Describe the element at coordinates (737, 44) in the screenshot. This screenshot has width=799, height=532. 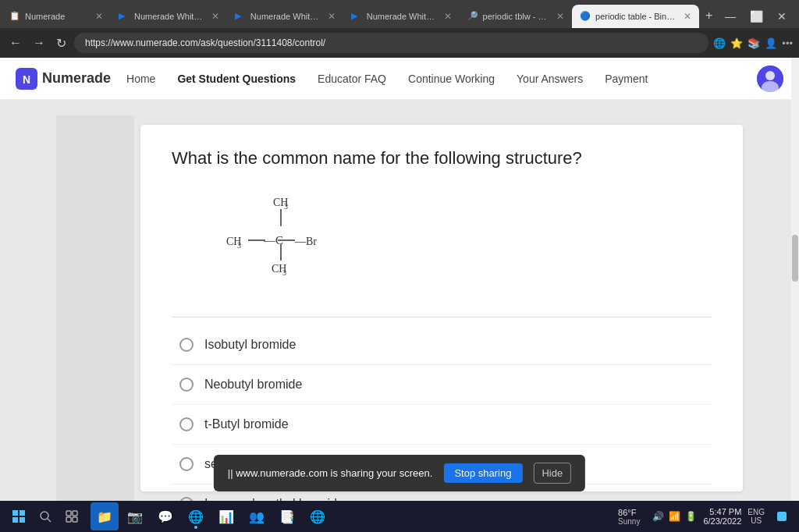
I see `favorite-icon: ⭐` at that location.